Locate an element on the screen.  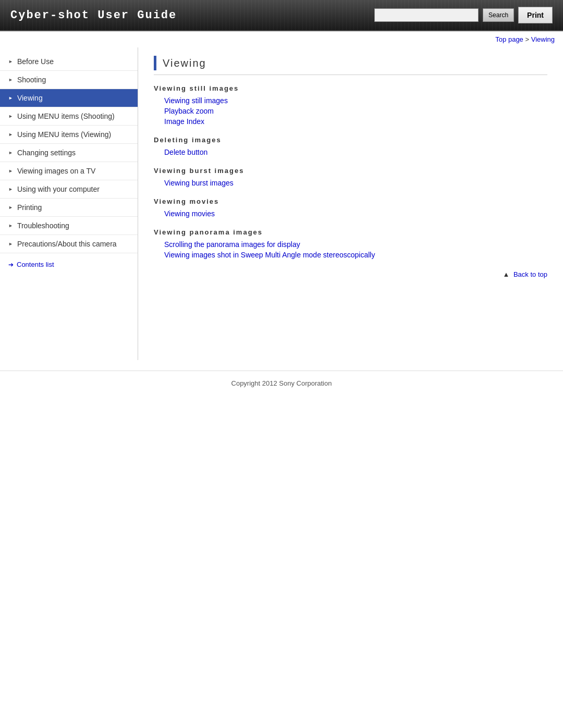
page-title-section: Viewing is located at coordinates (350, 66).